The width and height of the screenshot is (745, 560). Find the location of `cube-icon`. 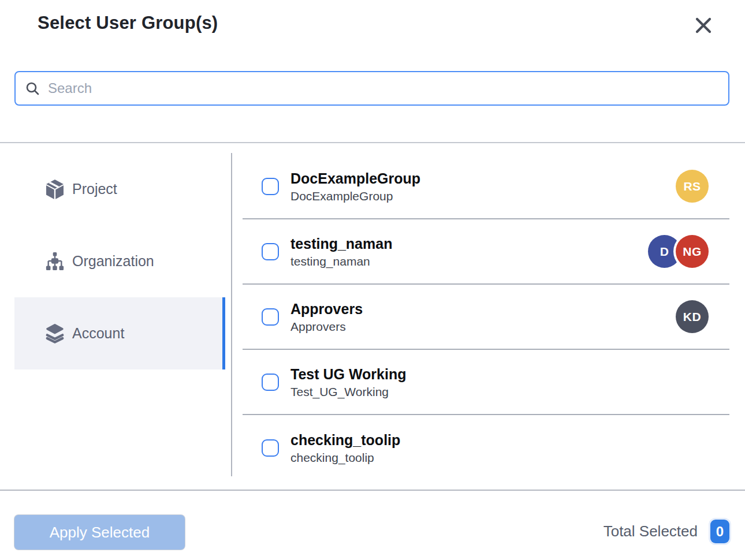

cube-icon is located at coordinates (55, 189).